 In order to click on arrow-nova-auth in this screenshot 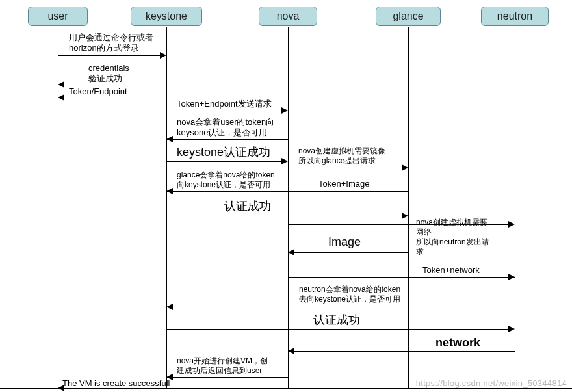, I will do `click(228, 139)`.